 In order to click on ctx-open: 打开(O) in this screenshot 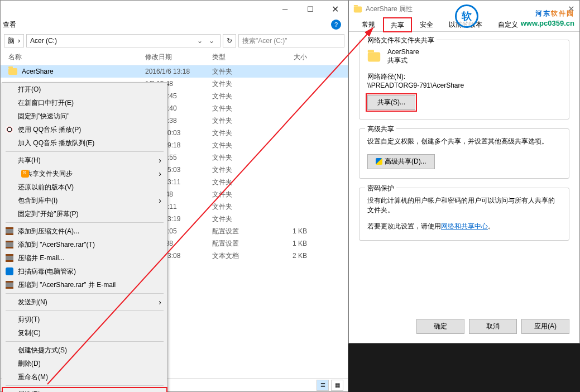, I will do `click(85, 89)`.